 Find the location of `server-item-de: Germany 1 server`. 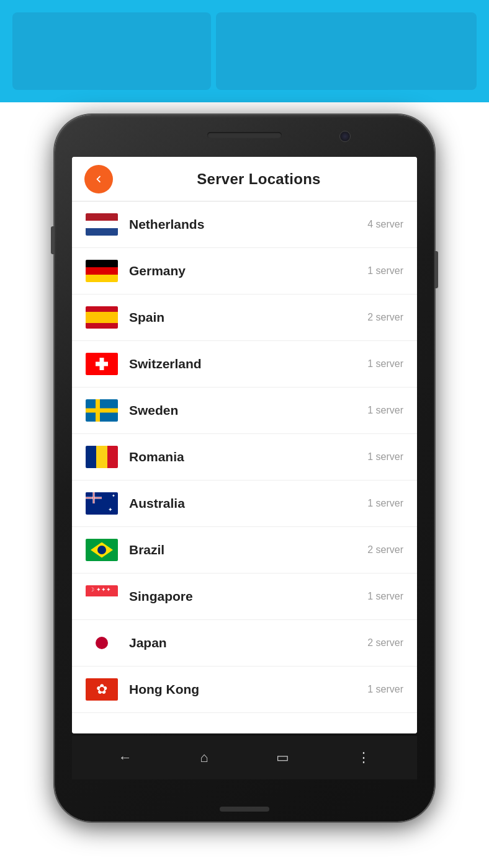

server-item-de: Germany 1 server is located at coordinates (244, 272).